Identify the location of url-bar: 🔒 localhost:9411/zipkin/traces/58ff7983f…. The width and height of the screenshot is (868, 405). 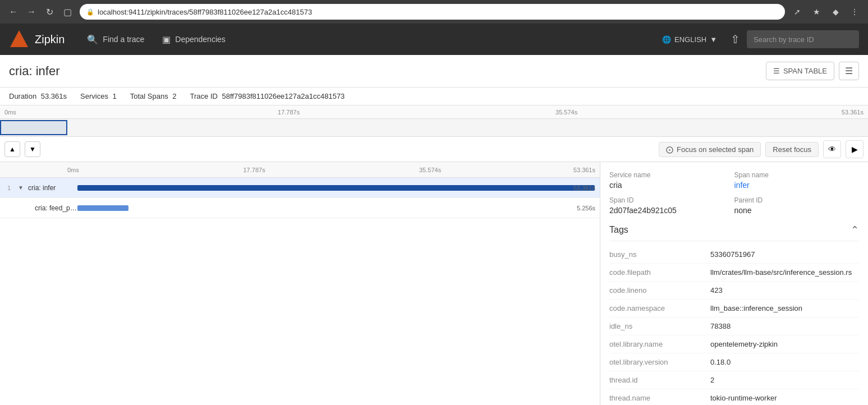
(432, 12).